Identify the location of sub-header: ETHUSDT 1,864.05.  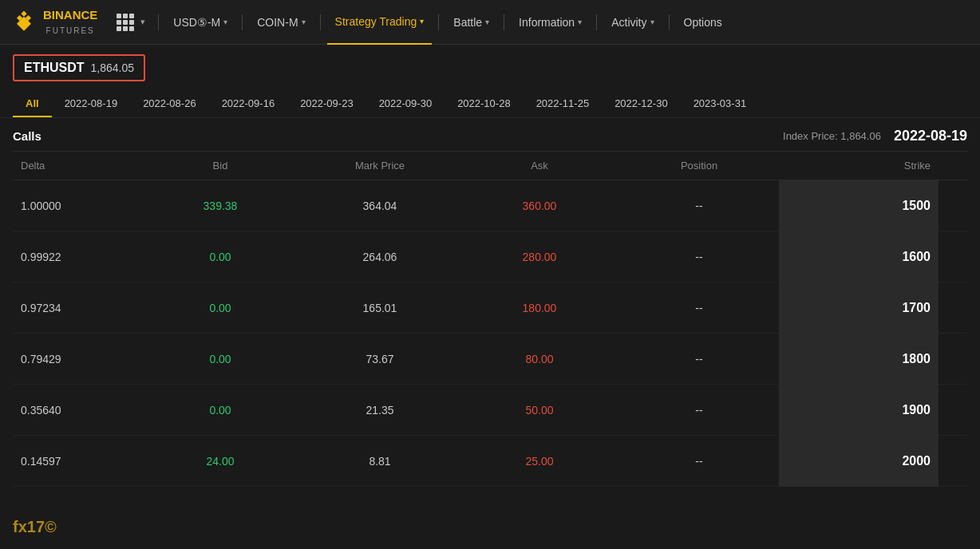
(490, 68).